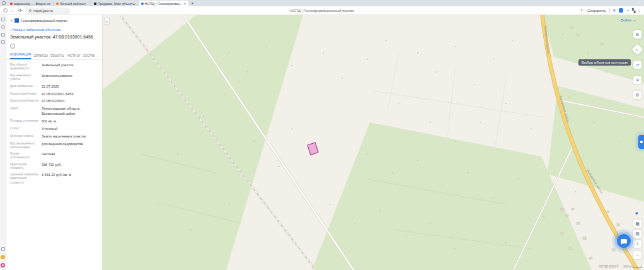 This screenshot has height=270, width=644. What do you see at coordinates (16, 20) in the screenshot?
I see `nspd-logo` at bounding box center [16, 20].